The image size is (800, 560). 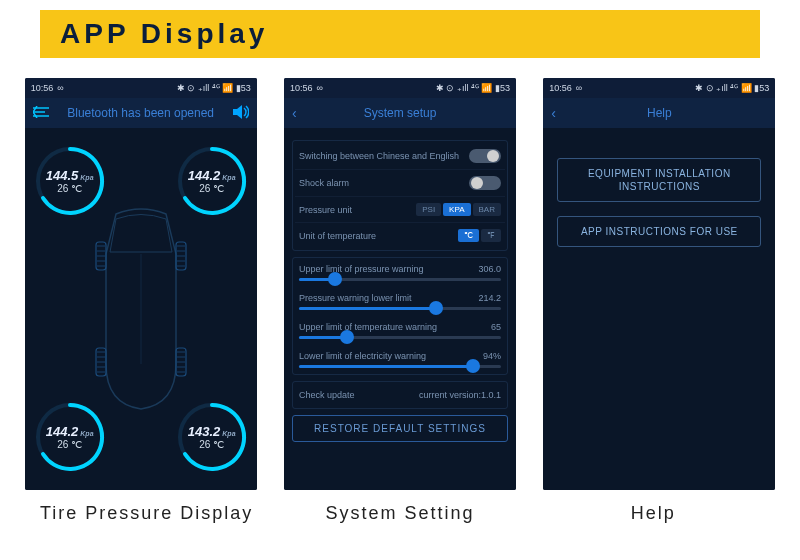 I want to click on language-label: Switching between Chinese and English, so click(x=379, y=156).